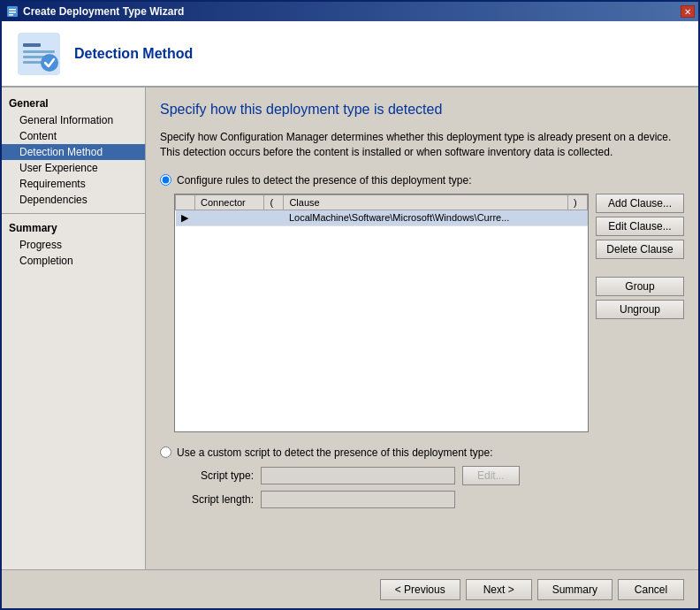  I want to click on header-icon, so click(39, 54).